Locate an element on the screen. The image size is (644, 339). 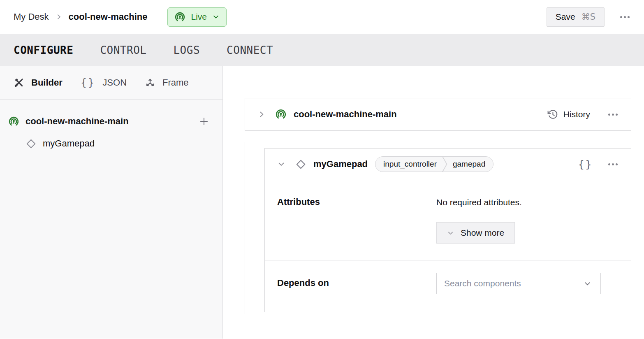
tree-item-component: myGamepad is located at coordinates (109, 144).